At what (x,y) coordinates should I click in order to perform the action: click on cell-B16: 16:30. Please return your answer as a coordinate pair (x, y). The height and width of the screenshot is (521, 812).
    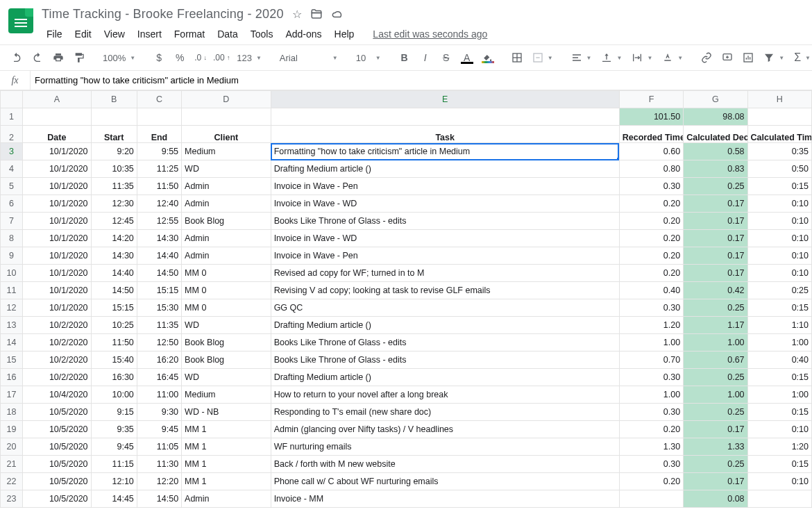
    Looking at the image, I should click on (114, 378).